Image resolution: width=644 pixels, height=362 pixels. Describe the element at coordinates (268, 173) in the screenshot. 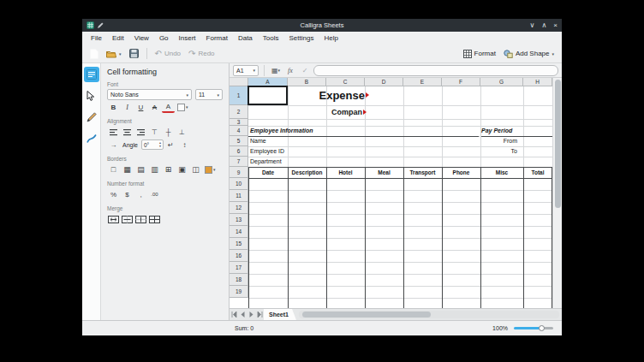

I see `table-header-date: Date` at that location.